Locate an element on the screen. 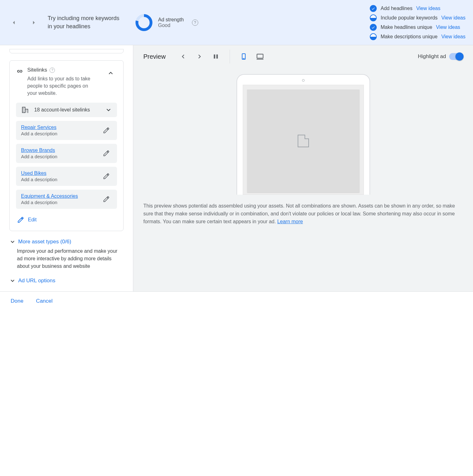 This screenshot has height=476, width=473. broken-image-icon is located at coordinates (303, 141).